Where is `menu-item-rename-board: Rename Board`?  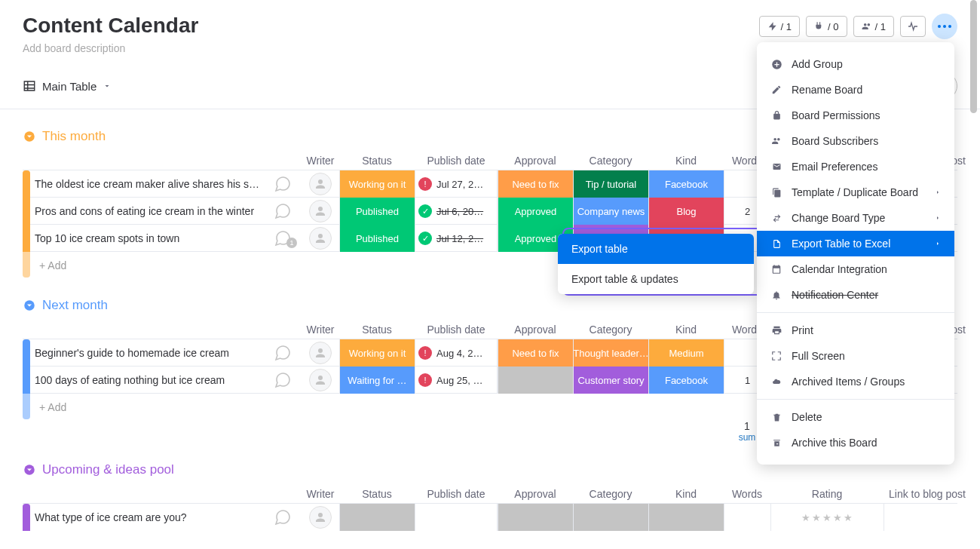
menu-item-rename-board: Rename Board is located at coordinates (856, 90).